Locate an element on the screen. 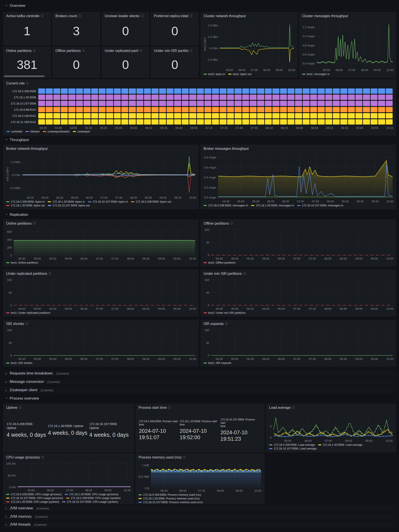 This screenshot has height=532, width=399. legend-item: test1: Under min ISR partitions is located at coordinates (224, 313).